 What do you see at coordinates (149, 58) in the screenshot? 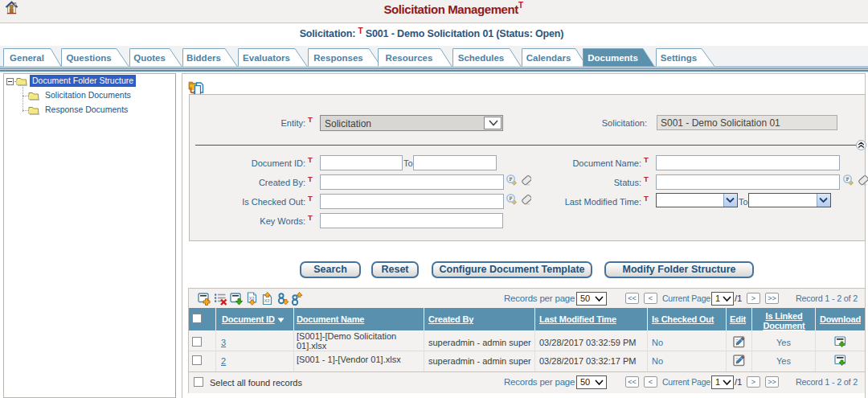
I see `svg-text: Quotes` at bounding box center [149, 58].